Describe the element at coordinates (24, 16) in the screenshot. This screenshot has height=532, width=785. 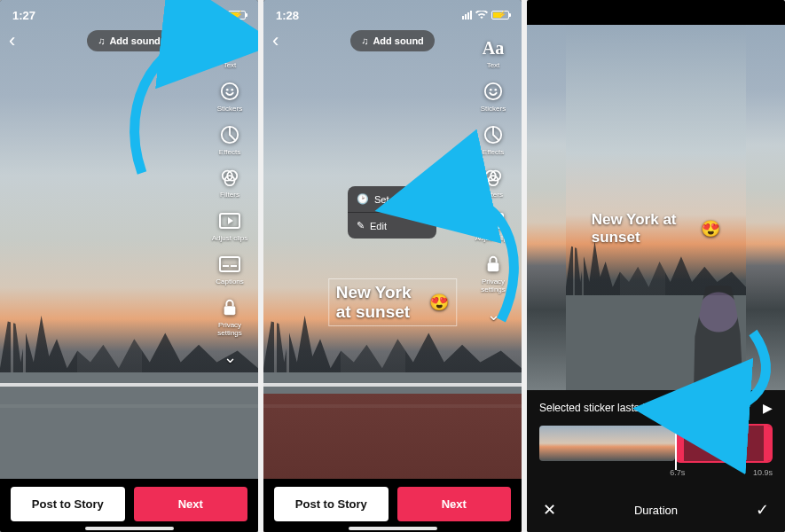
I see `status-time: 1:27` at that location.